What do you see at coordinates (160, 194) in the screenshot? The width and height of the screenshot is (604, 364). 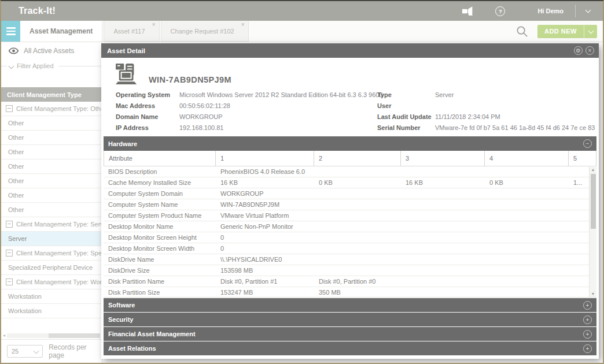 I see `hardware-cell: Computer System Domain` at bounding box center [160, 194].